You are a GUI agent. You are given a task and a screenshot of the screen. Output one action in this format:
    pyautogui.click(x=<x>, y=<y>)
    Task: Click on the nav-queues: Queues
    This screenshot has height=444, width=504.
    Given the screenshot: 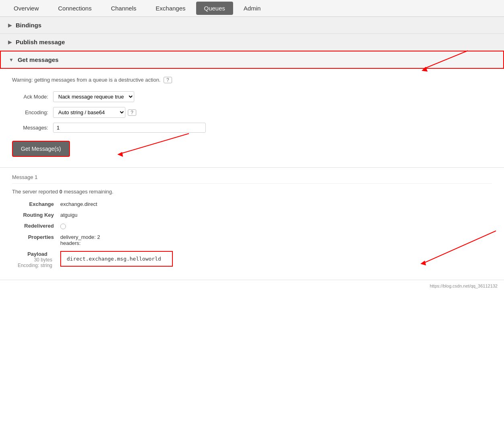 What is the action you would take?
    pyautogui.click(x=215, y=8)
    